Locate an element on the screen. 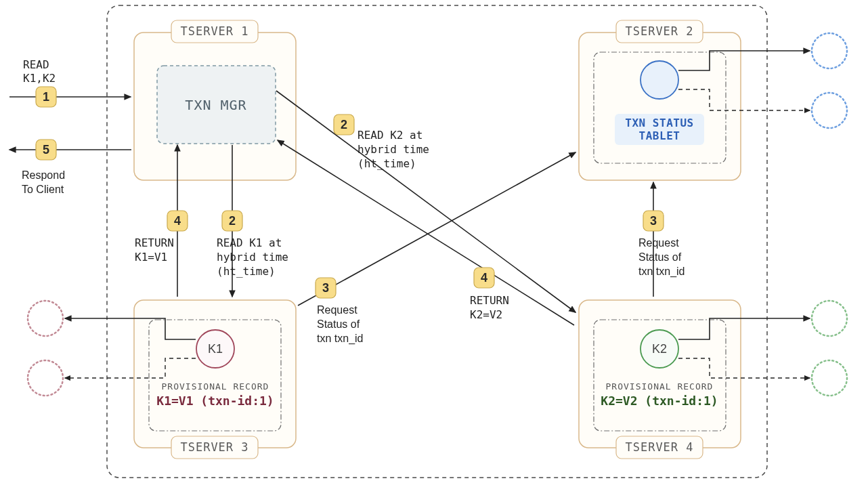  step-1: READ K1,K2 1 is located at coordinates (39, 83).